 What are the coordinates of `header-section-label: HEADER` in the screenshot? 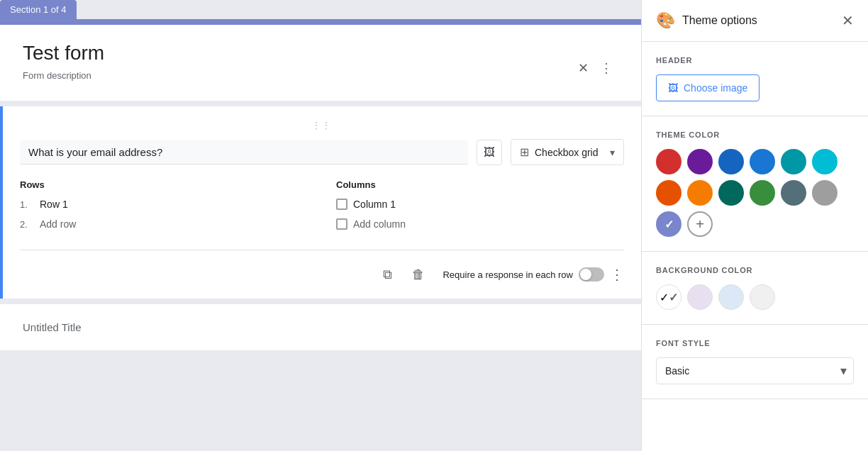 It's located at (755, 60).